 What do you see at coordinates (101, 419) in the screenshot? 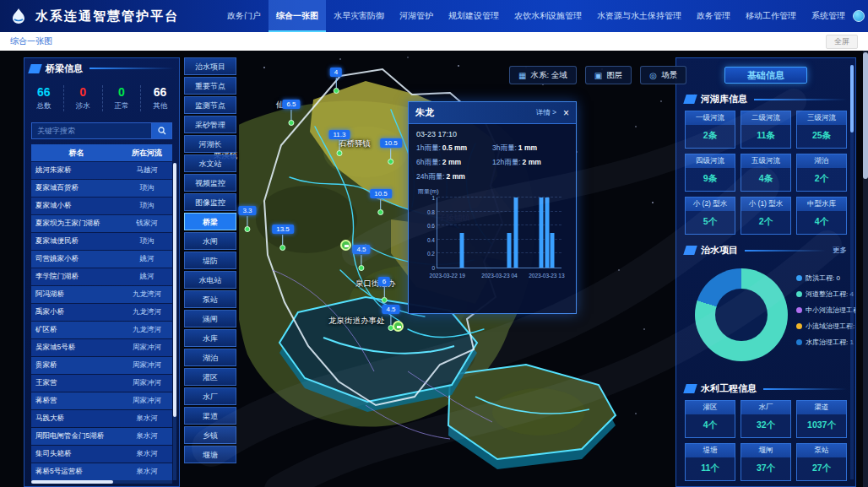
I see `table-row: 马践大桥 泉水河` at bounding box center [101, 419].